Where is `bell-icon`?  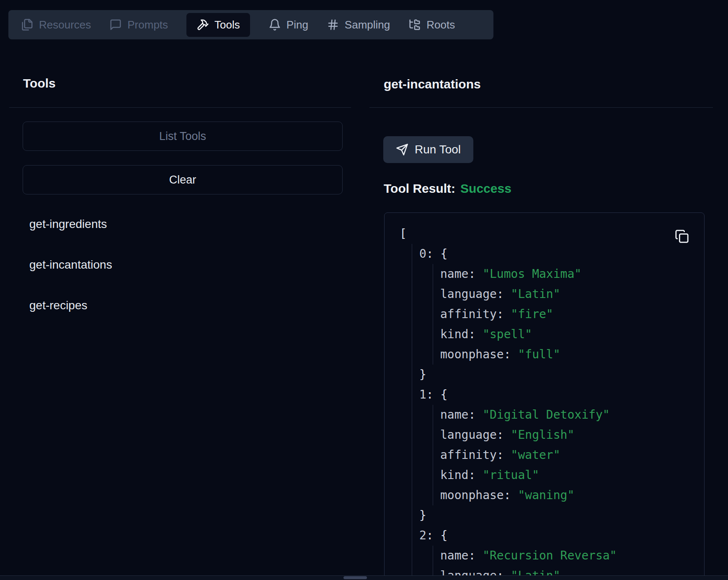 bell-icon is located at coordinates (275, 25).